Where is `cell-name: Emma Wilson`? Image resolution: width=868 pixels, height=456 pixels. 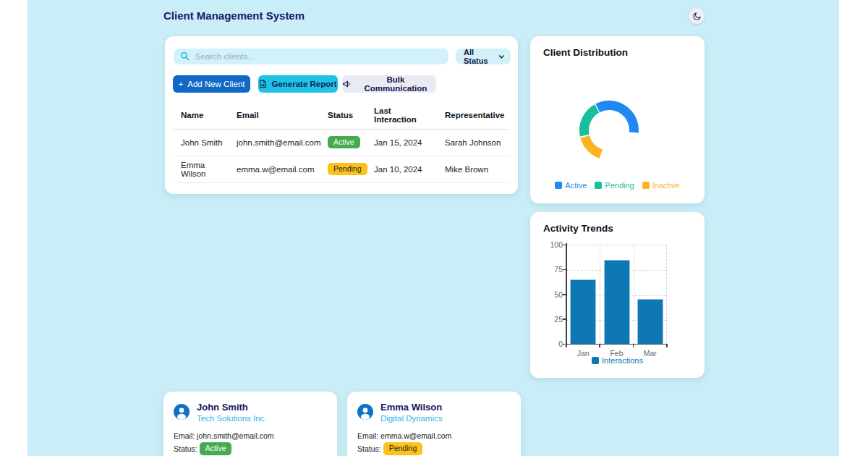
cell-name: Emma Wilson is located at coordinates (201, 169).